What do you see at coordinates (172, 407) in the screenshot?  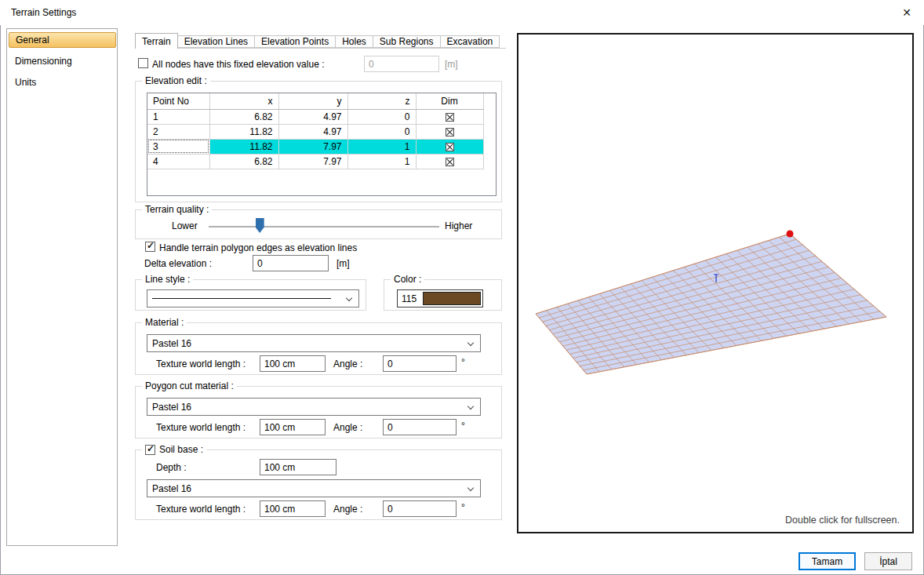 I see `polygon-cut-selected-value: Pastel 16` at bounding box center [172, 407].